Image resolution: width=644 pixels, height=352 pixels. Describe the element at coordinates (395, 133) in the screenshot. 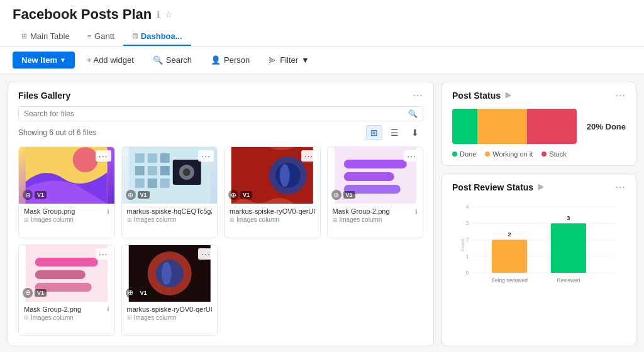

I see `list-view-button: ☰` at that location.